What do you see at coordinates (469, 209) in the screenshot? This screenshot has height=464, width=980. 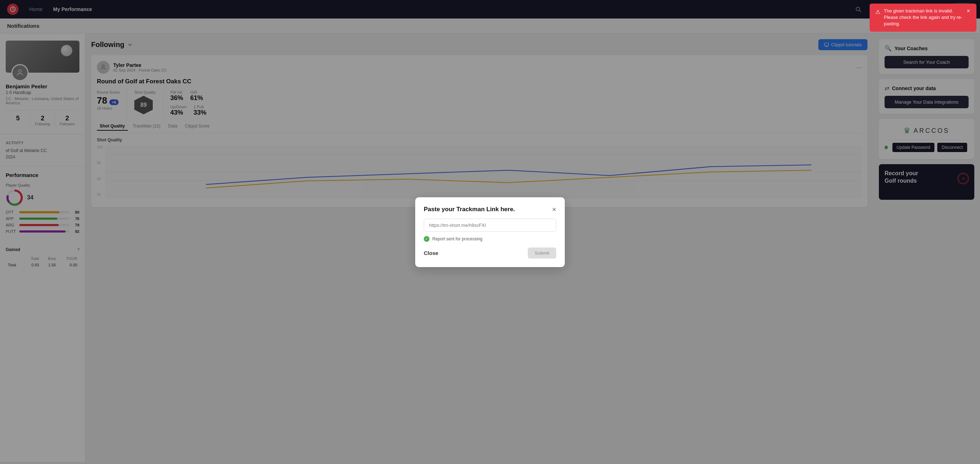 I see `modal-title: Paste your Trackman Link here.` at bounding box center [469, 209].